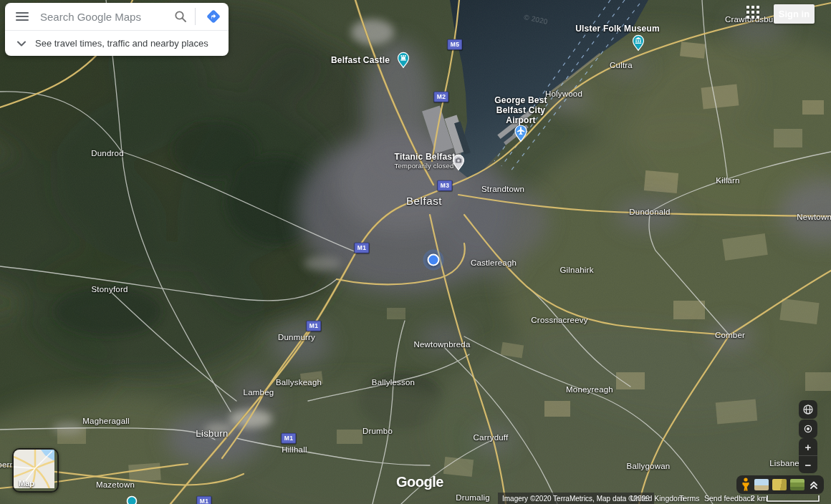 The image size is (831, 504). I want to click on map-inset-label: Map, so click(27, 483).